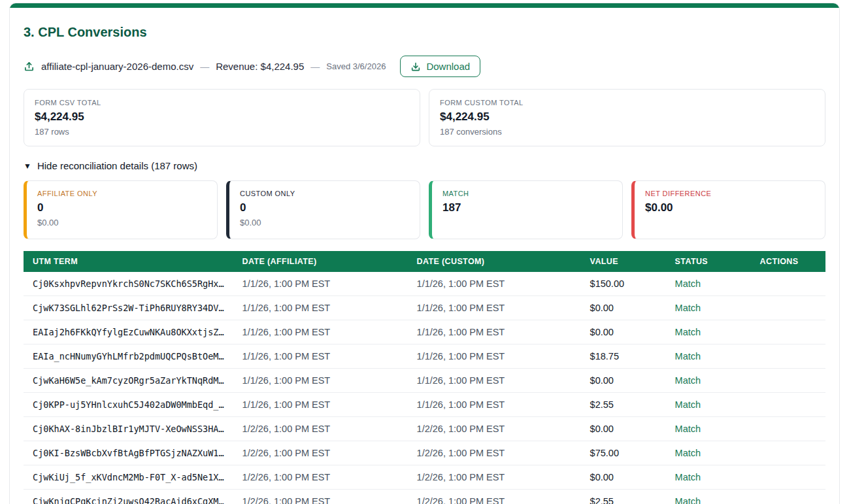 Image resolution: width=849 pixels, height=504 pixels. What do you see at coordinates (122, 222) in the screenshot?
I see `stat-card-sub: $0.00` at bounding box center [122, 222].